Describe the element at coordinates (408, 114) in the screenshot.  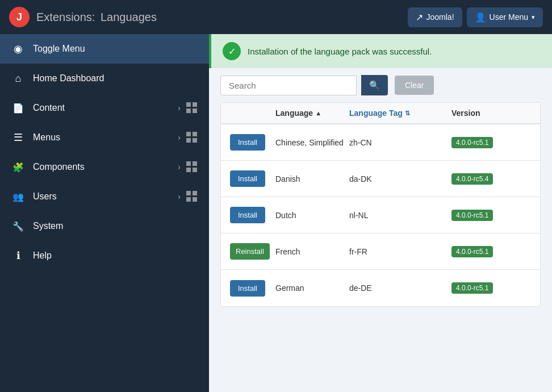
I see `sort-icon: ⇅` at that location.